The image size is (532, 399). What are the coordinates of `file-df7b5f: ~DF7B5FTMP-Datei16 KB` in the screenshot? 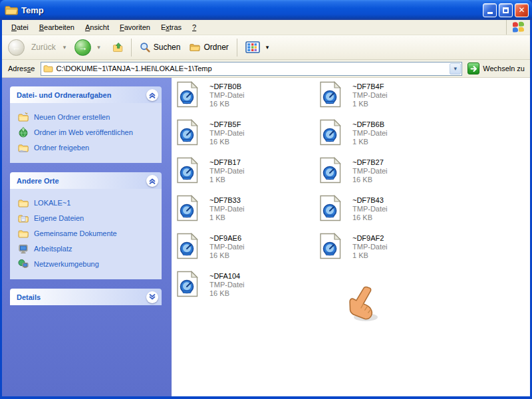 It's located at (247, 132).